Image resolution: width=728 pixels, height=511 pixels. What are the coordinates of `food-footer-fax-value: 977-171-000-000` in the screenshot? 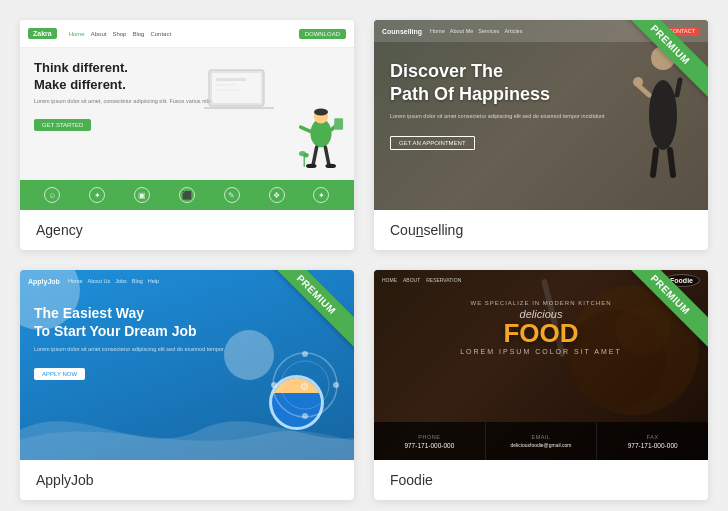 It's located at (653, 446).